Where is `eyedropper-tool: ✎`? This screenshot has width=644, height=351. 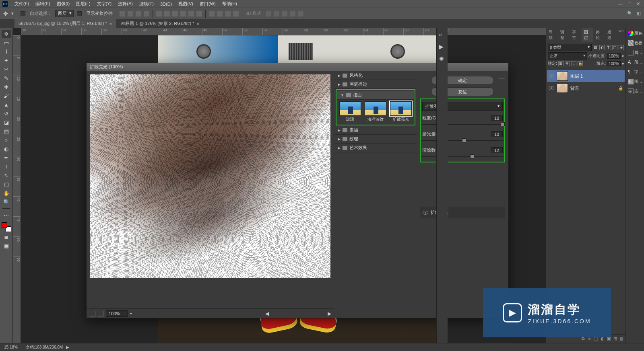 eyedropper-tool: ✎ is located at coordinates (6, 78).